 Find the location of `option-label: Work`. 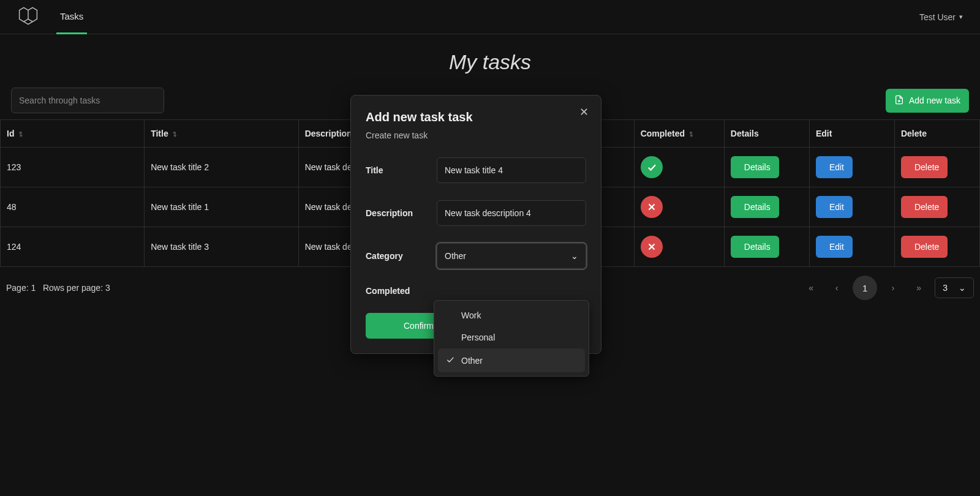

option-label: Work is located at coordinates (471, 315).